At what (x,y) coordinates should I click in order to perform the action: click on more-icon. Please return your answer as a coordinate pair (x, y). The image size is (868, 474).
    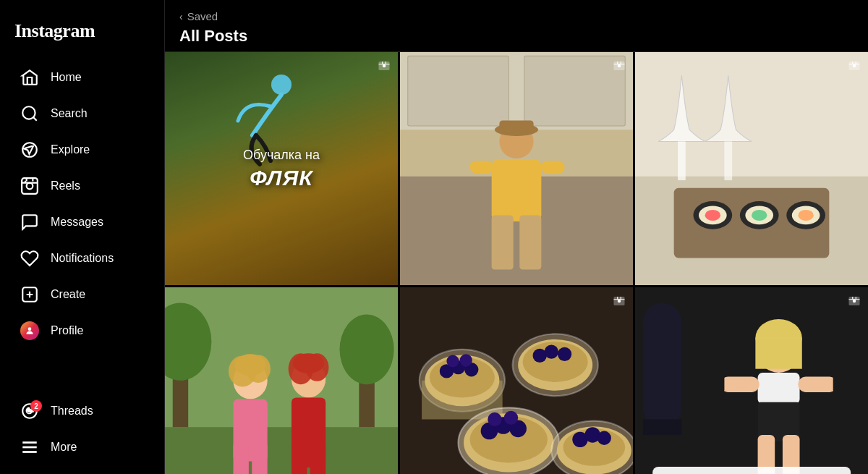
    Looking at the image, I should click on (30, 447).